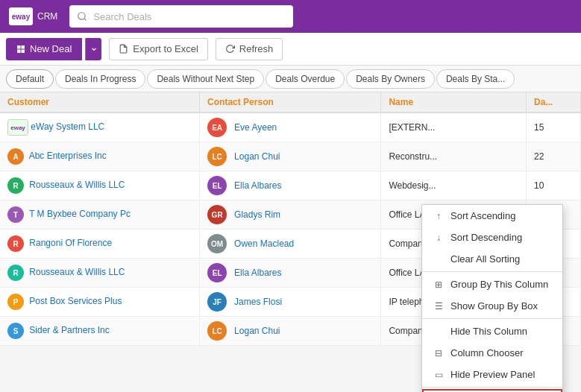  Describe the element at coordinates (553, 103) in the screenshot. I see `col-header-date: Da...` at that location.